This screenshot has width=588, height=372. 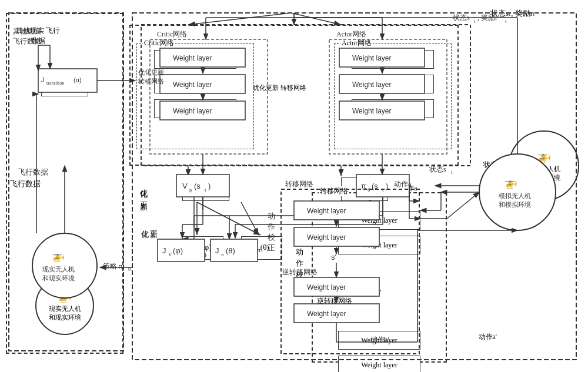 What do you see at coordinates (65, 85) in the screenshot?
I see `j-transition-formula: Jtransition(α)` at bounding box center [65, 85].